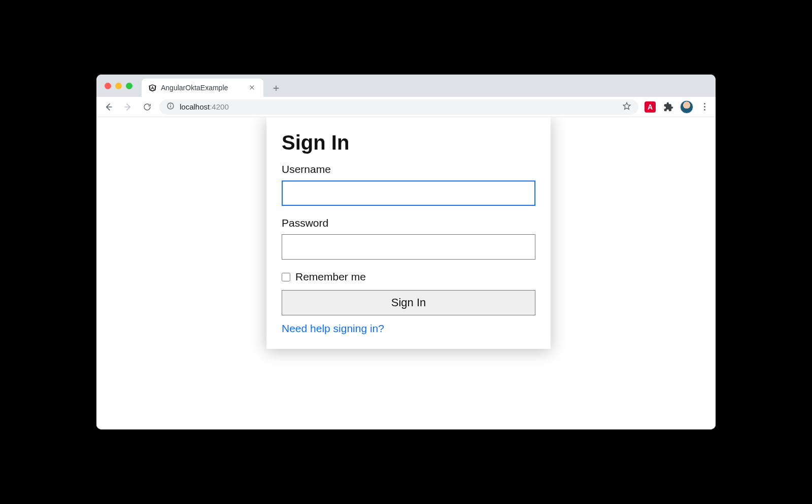 This screenshot has height=504, width=812. I want to click on remember-me-label: Remember me, so click(331, 277).